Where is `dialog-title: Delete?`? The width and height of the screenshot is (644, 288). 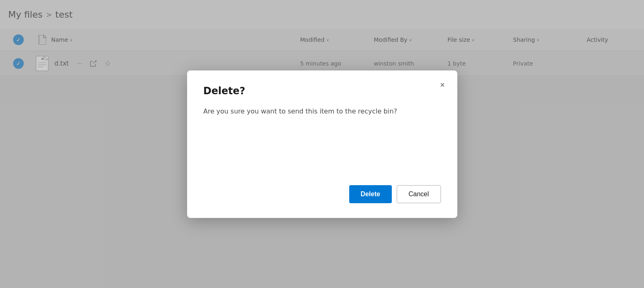
dialog-title: Delete? is located at coordinates (322, 91).